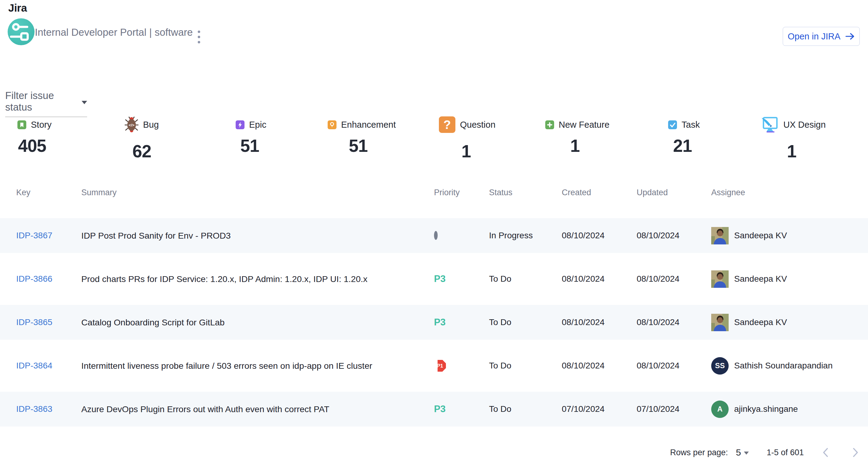 The width and height of the screenshot is (868, 465). What do you see at coordinates (434, 409) in the screenshot?
I see `table-row: IDP-3863 Azure DevOps Plugin Errors out …` at bounding box center [434, 409].